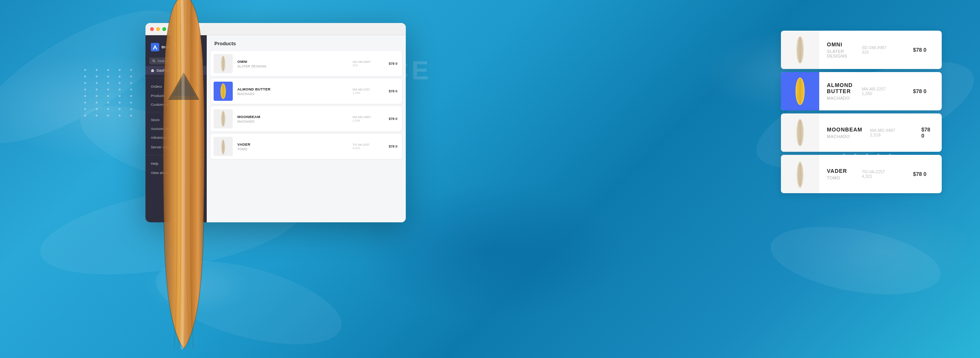  What do you see at coordinates (390, 64) in the screenshot?
I see `product-price-omni: $78 0` at bounding box center [390, 64].